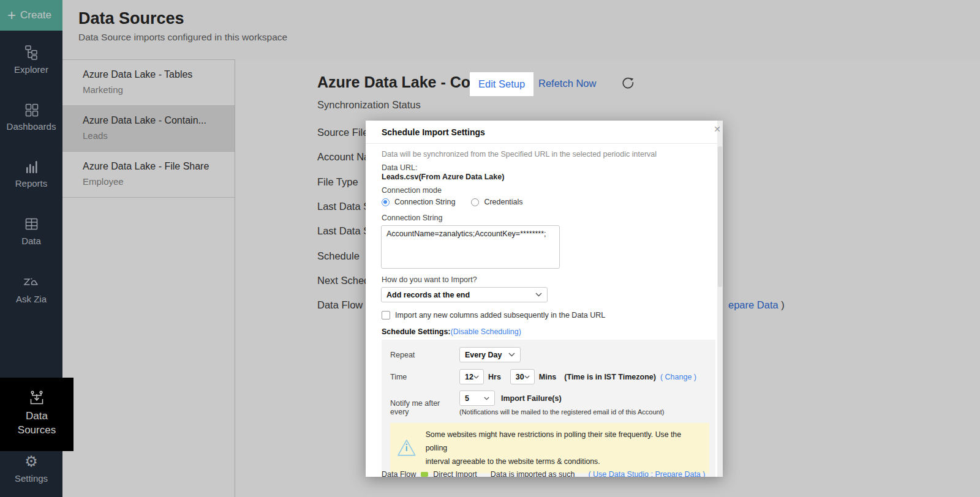 The image size is (980, 497). What do you see at coordinates (548, 377) in the screenshot?
I see `mins-suffix: Mins` at bounding box center [548, 377].